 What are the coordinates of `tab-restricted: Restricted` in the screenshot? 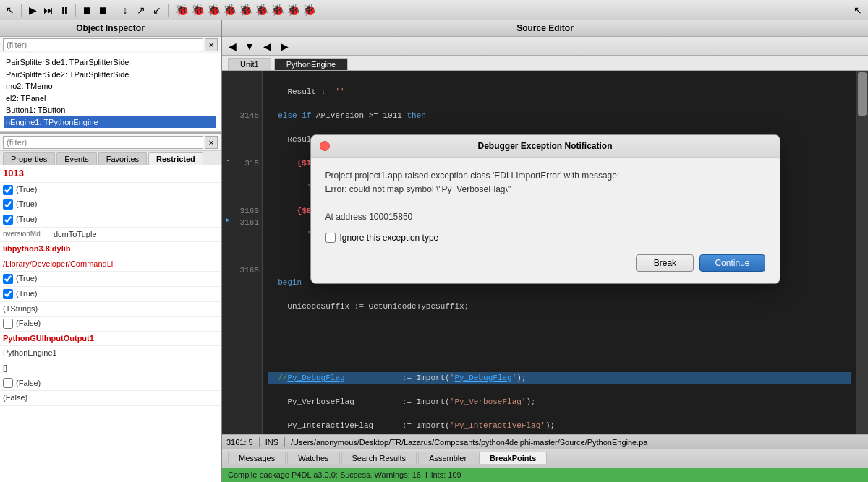 It's located at (176, 159).